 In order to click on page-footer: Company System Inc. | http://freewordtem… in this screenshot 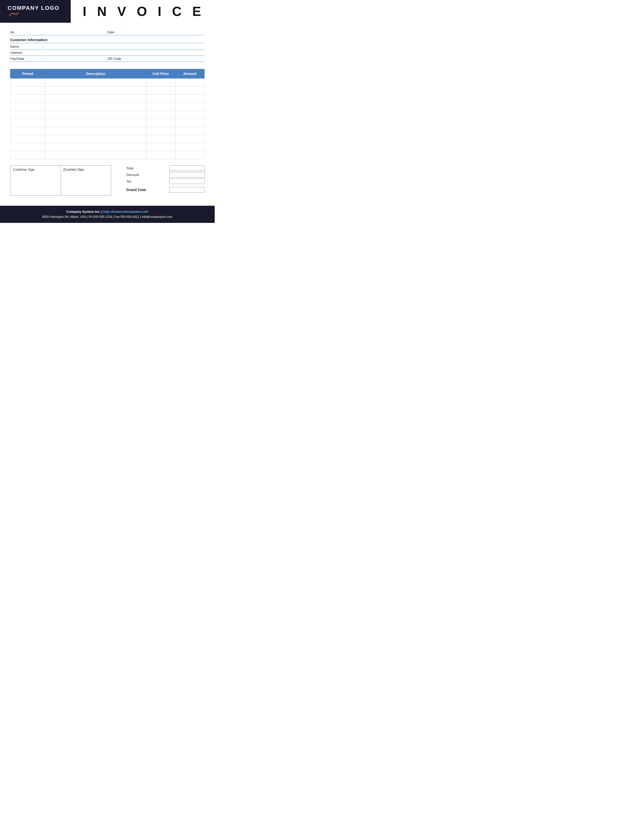, I will do `click(108, 214)`.